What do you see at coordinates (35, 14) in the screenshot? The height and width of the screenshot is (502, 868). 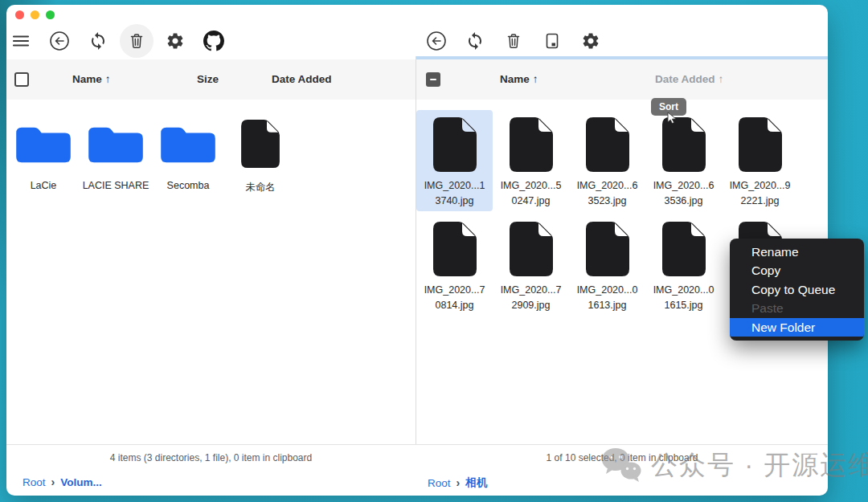 I see `minimize-button` at bounding box center [35, 14].